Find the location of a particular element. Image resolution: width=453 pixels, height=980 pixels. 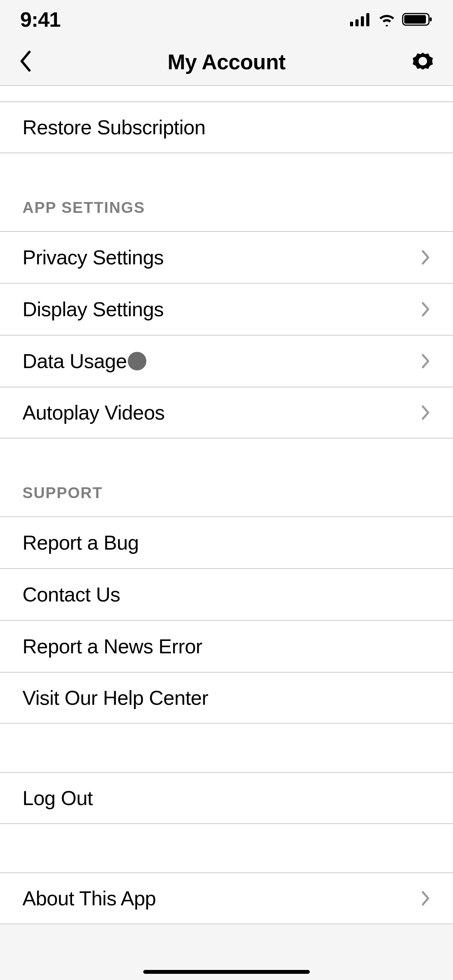

row-autoplay-videos: Autoplay Videos is located at coordinates (226, 413).